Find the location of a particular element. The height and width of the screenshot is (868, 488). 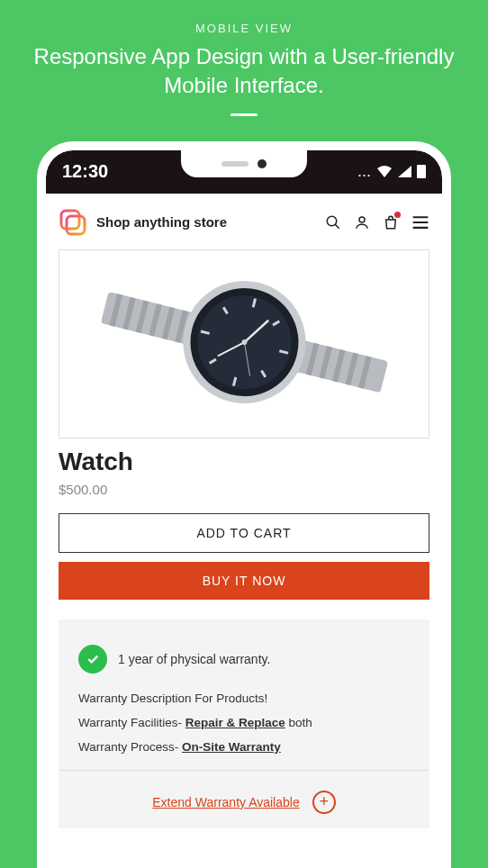

user-icon is located at coordinates (362, 222).